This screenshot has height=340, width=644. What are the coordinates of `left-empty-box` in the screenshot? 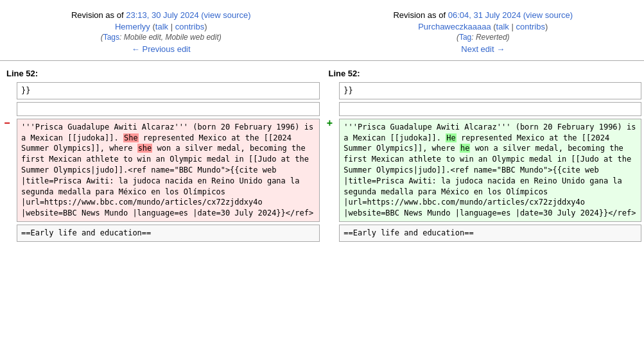 It's located at (168, 109).